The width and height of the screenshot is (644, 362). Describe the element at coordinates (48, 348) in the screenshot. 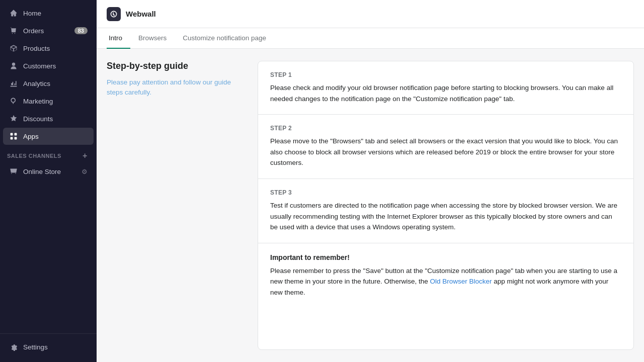

I see `sidebar-bottom: Settings` at that location.